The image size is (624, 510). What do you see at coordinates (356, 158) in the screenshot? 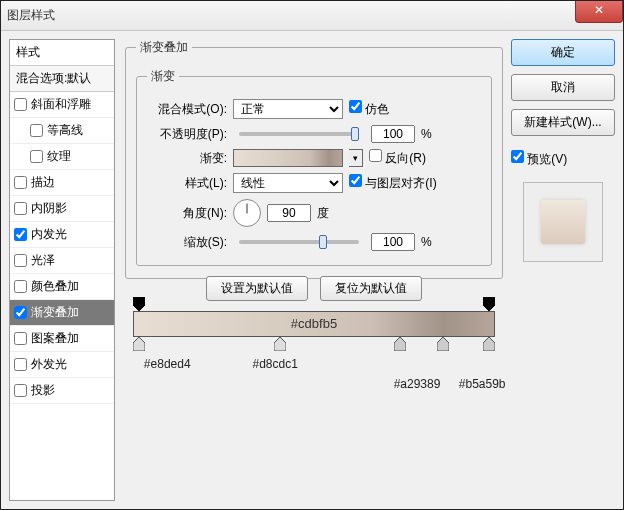
I see `gradient-dropdown-icon: ▾` at bounding box center [356, 158].